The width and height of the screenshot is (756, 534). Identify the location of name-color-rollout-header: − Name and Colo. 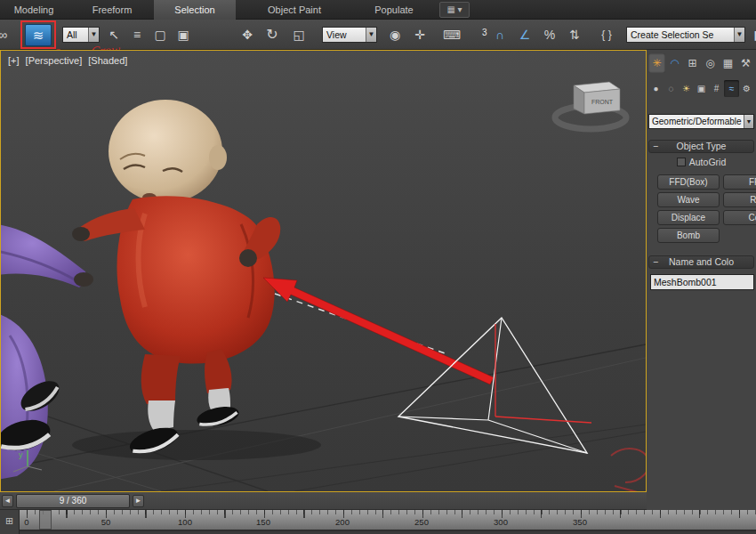
(701, 262).